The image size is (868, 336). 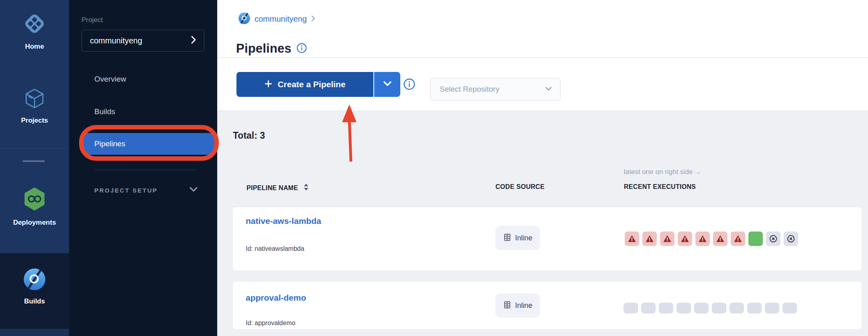 I want to click on sidebar-item-pipelines-label: Pipelines, so click(x=110, y=144).